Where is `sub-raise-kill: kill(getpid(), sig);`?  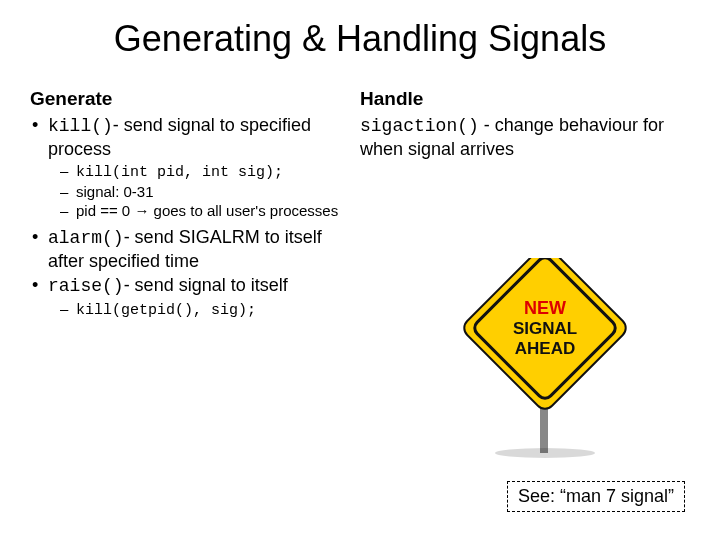
sub-raise-kill: kill(getpid(), sig); is located at coordinates (205, 310).